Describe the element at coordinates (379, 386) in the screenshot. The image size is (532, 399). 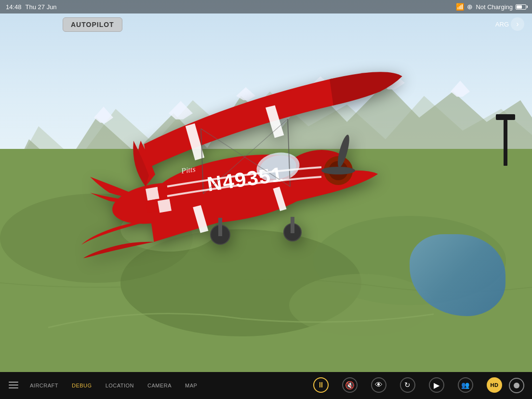
I see `toolbar-eye-button: 👁` at that location.